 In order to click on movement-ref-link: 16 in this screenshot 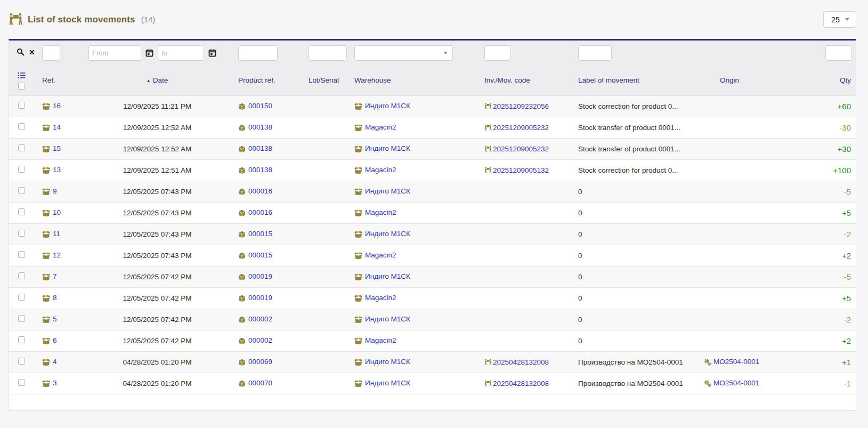, I will do `click(56, 106)`.